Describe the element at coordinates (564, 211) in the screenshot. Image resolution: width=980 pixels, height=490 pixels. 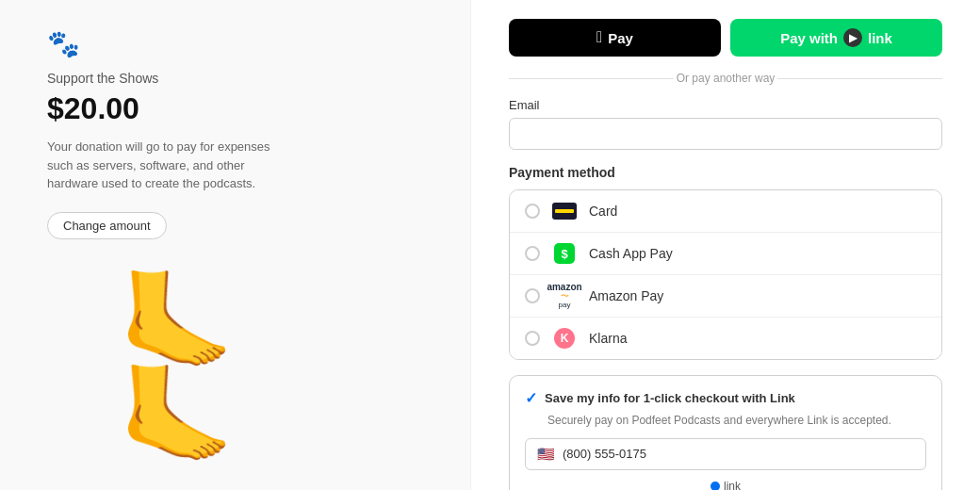
I see `card-icon` at that location.